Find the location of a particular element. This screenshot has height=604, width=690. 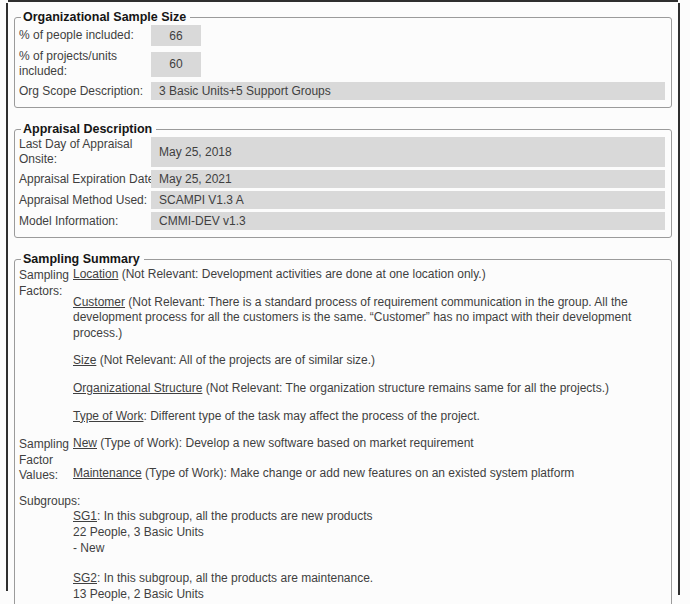

factor-type-of-work-text: : Different type of the task may affect … is located at coordinates (311, 416).